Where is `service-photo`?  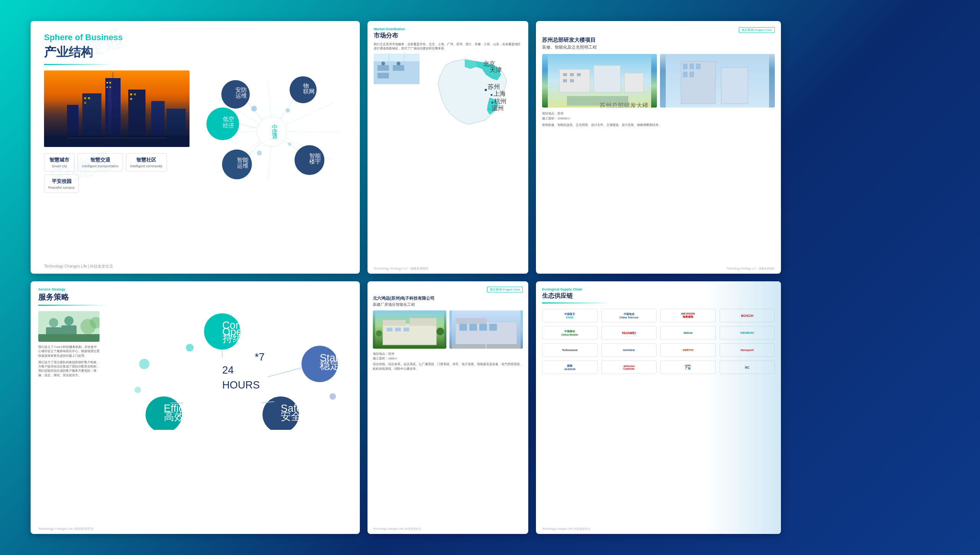 service-photo is located at coordinates (69, 326).